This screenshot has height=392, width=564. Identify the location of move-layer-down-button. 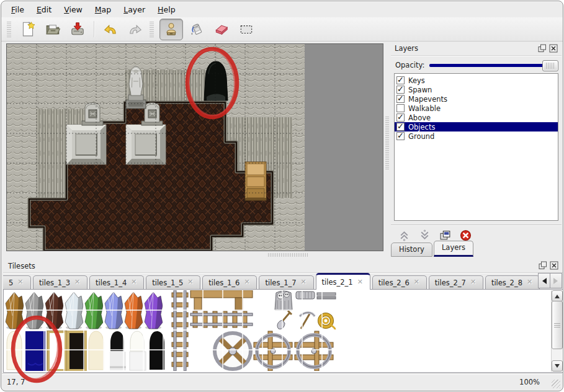
(424, 235).